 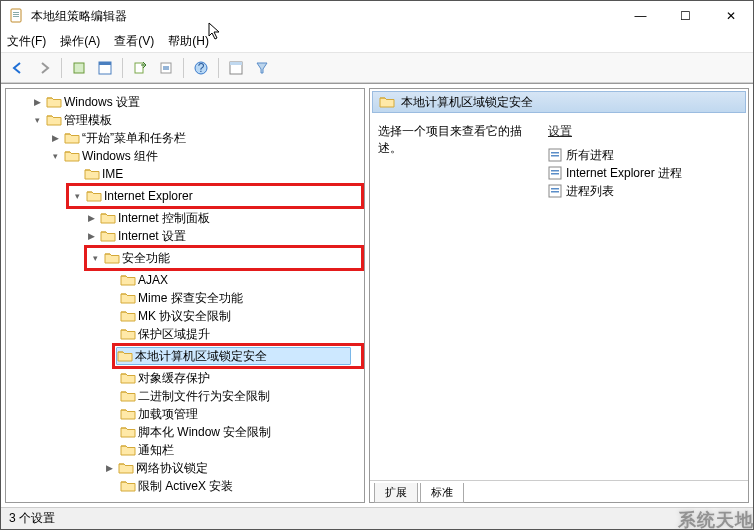 What do you see at coordinates (166, 68) in the screenshot?
I see `refresh-button` at bounding box center [166, 68].